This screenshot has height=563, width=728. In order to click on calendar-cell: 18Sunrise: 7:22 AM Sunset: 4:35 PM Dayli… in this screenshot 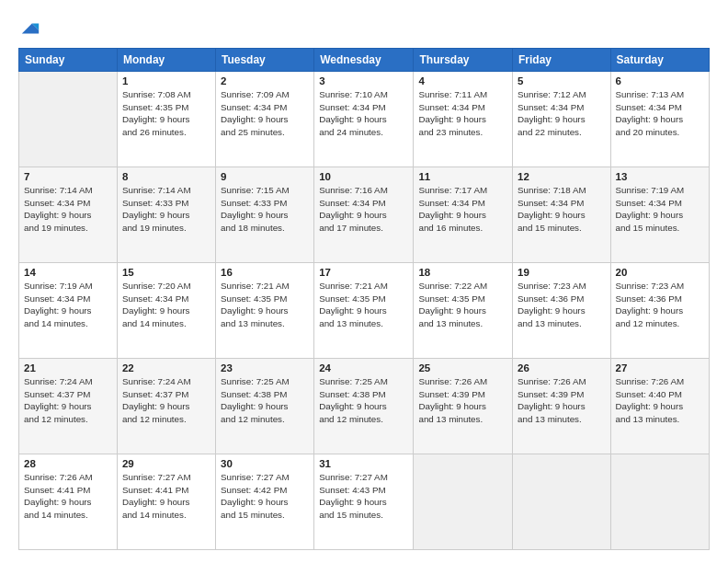, I will do `click(463, 311)`.